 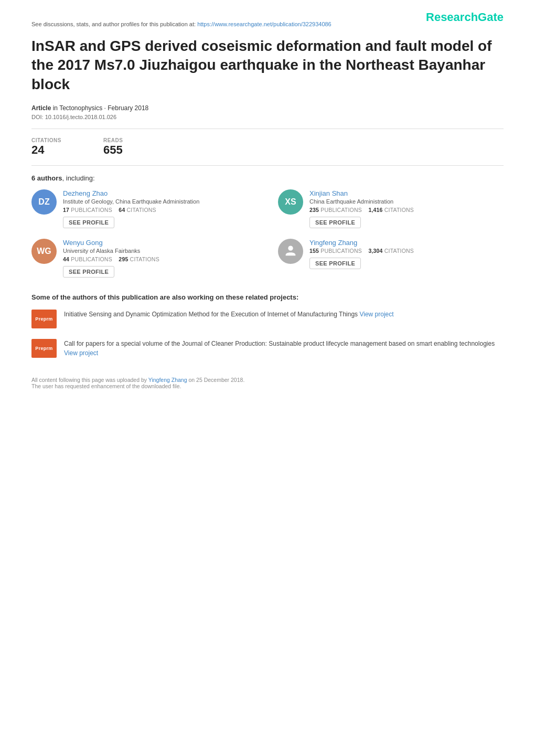 I want to click on author-name-4: Yingfeng Zhang, so click(x=406, y=242).